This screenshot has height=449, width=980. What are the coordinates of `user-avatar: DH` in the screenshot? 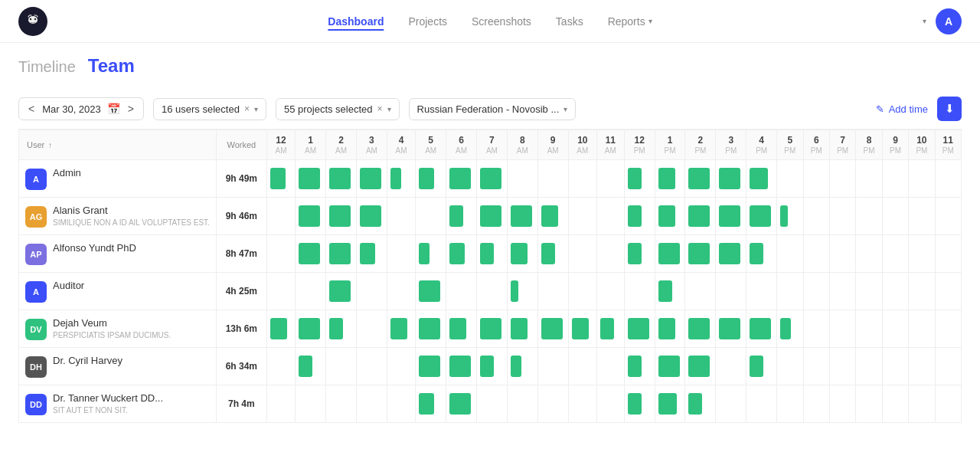 It's located at (36, 367).